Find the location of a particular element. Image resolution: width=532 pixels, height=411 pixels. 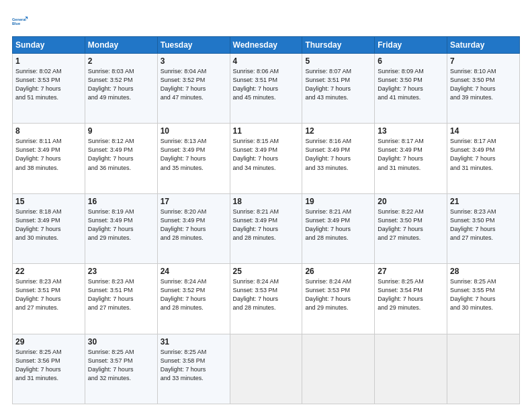

day-info: Sunrise: 8:09 AM Sunset: 3:50 PM Dayligh… is located at coordinates (411, 85).